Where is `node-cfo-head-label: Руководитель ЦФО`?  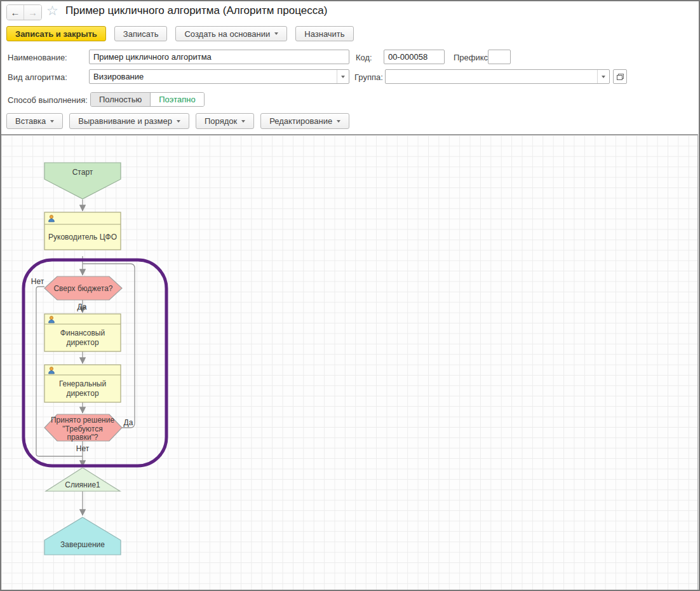
node-cfo-head-label: Руководитель ЦФО is located at coordinates (83, 237).